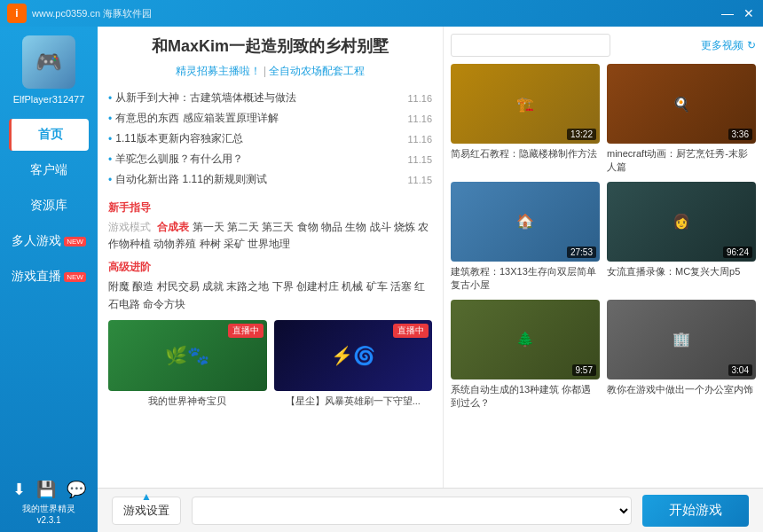 Image resolution: width=763 pixels, height=532 pixels. Describe the element at coordinates (749, 13) in the screenshot. I see `close-button: ✕` at that location.